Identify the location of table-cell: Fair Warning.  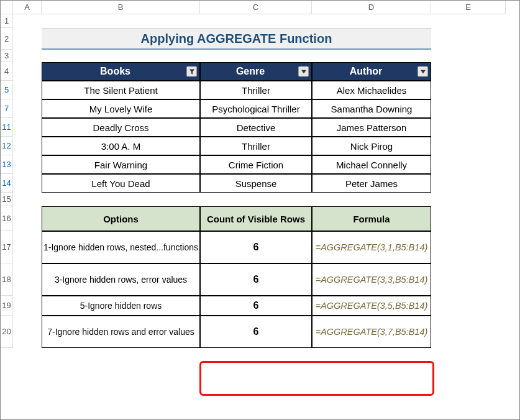
(121, 165).